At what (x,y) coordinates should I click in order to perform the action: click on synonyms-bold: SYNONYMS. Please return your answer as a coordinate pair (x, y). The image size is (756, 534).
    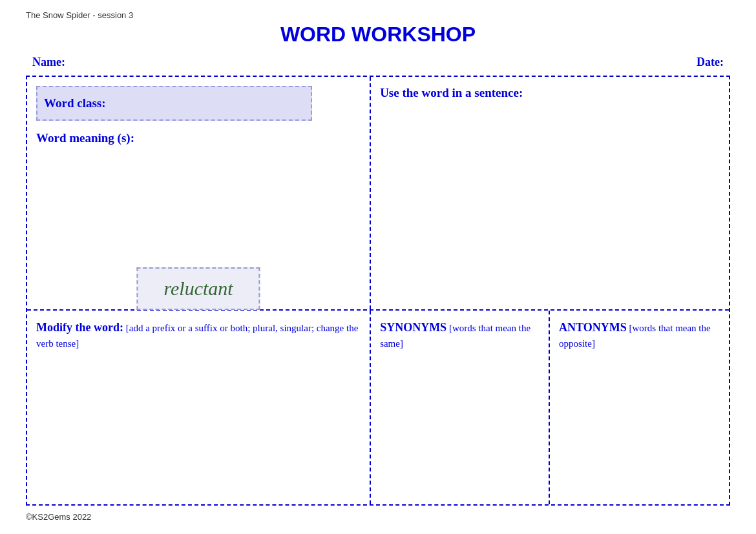
    Looking at the image, I should click on (414, 327).